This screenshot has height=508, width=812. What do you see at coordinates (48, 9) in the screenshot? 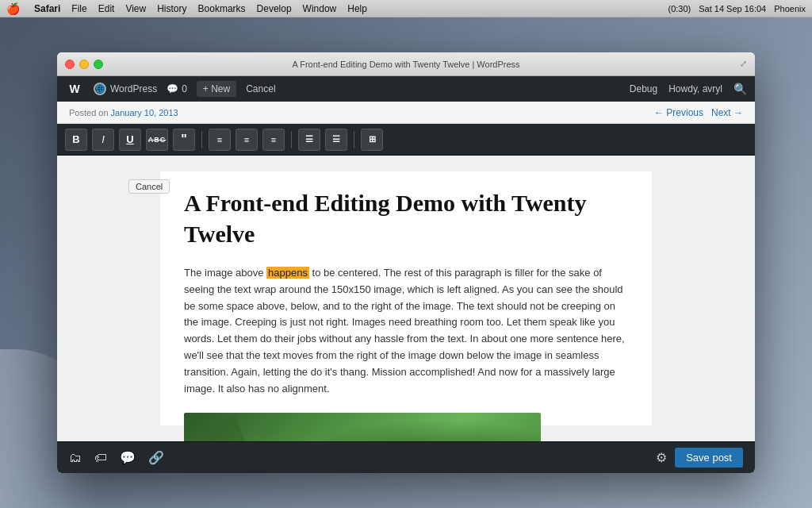
I see `safari-menu: Safari` at bounding box center [48, 9].